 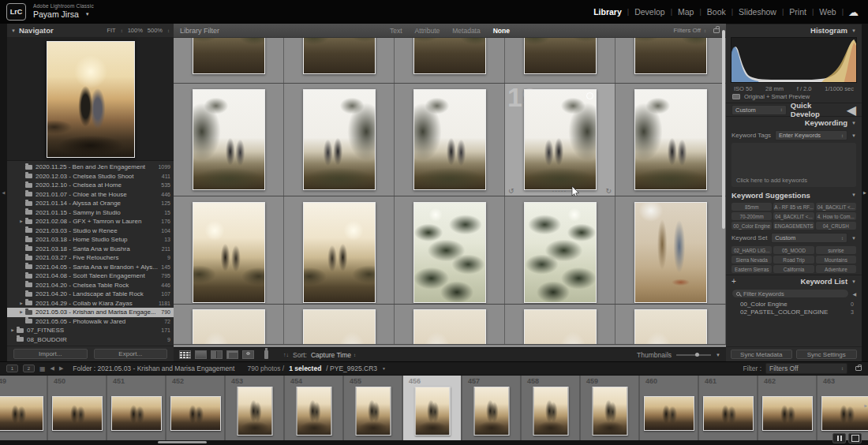 I want to click on keyword-filter-input: Filter Keywords, so click(x=791, y=294).